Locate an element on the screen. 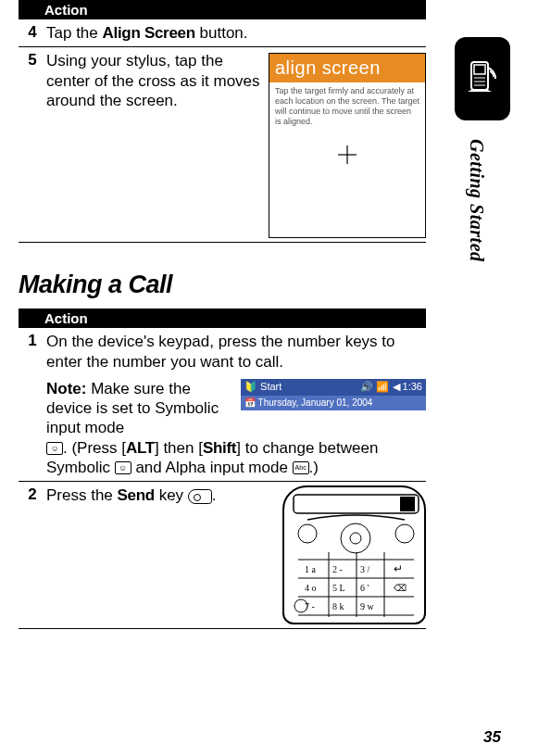 The height and width of the screenshot is (756, 538). svg-text: 3 / is located at coordinates (365, 569).